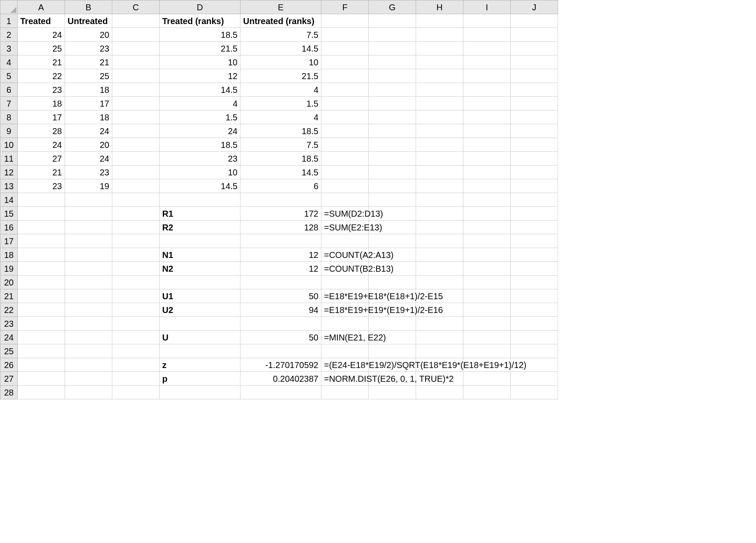 This screenshot has height=543, width=756. I want to click on cell-F17, so click(345, 241).